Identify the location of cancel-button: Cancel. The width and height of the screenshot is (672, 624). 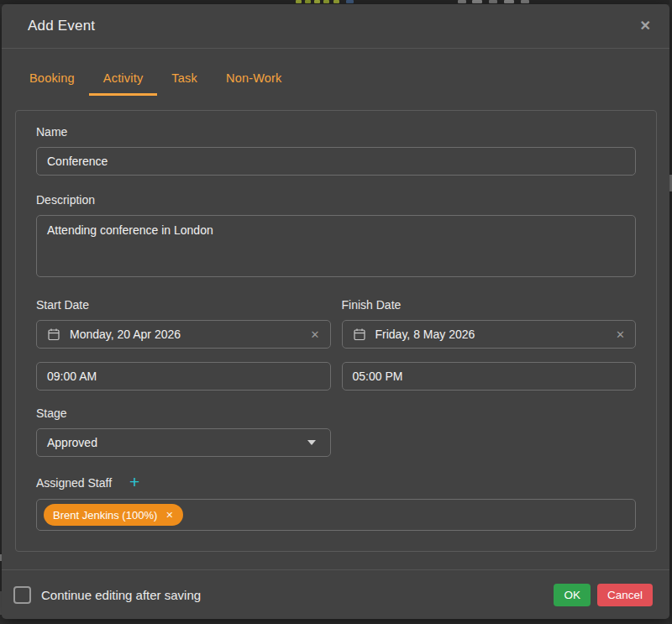
(625, 595).